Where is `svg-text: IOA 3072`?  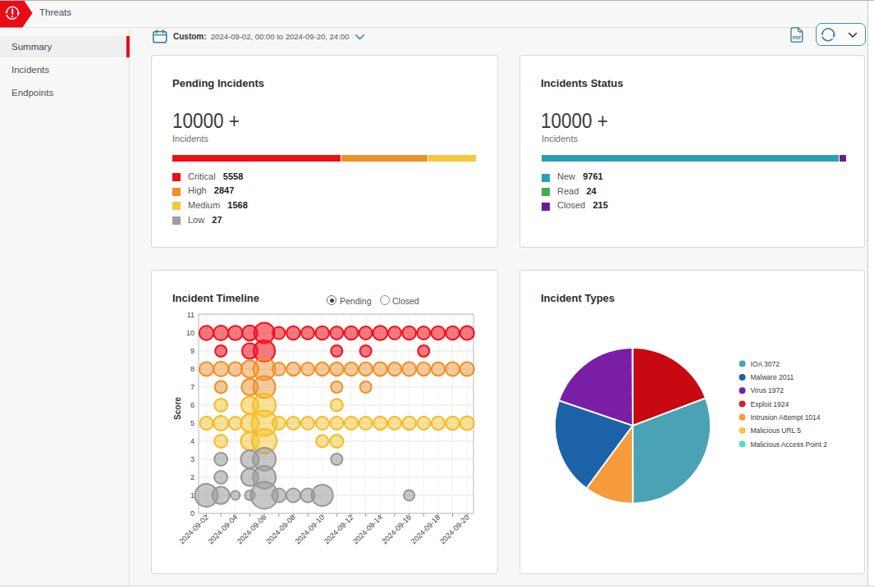
svg-text: IOA 3072 is located at coordinates (766, 364).